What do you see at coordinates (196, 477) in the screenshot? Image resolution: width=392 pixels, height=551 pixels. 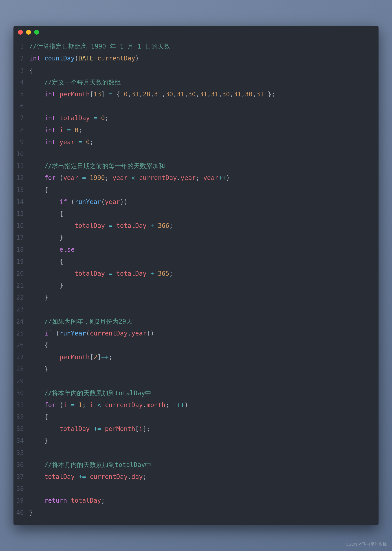 I see `code-line: 37 totalDay += currentDay.day;` at bounding box center [196, 477].